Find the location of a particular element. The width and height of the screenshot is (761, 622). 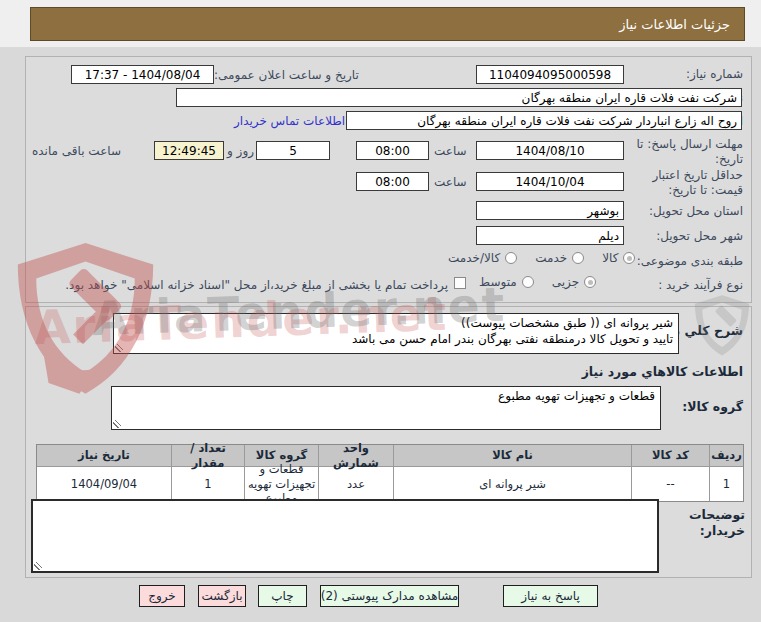

respond-button: پاسخ به نیاز is located at coordinates (550, 596).